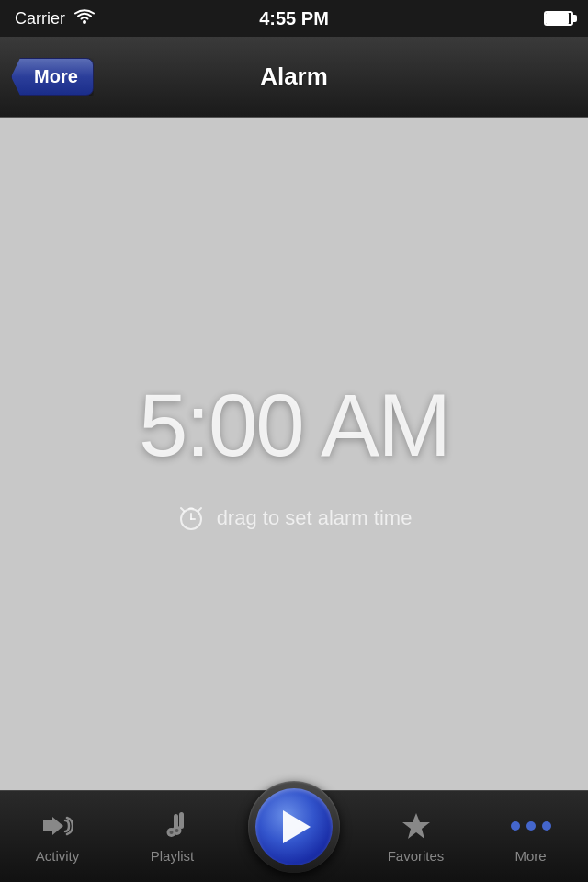 This screenshot has height=882, width=588. I want to click on back-button-label: More, so click(56, 77).